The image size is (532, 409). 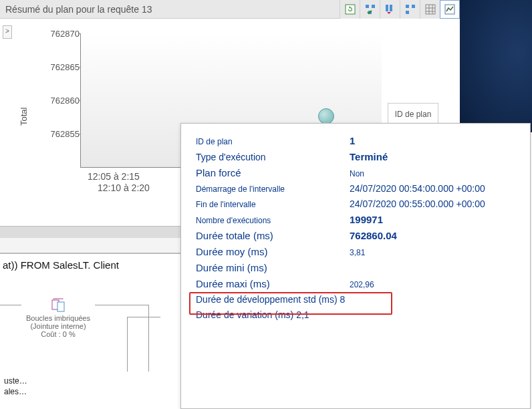 What do you see at coordinates (390, 9) in the screenshot?
I see `columns-arrow-icon` at bounding box center [390, 9].